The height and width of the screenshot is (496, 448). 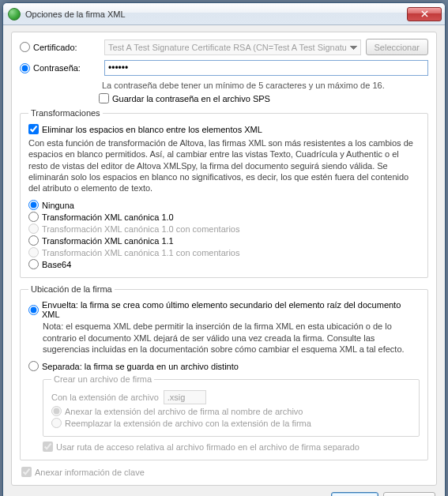 What do you see at coordinates (25, 47) in the screenshot?
I see `cert-radio` at bounding box center [25, 47].